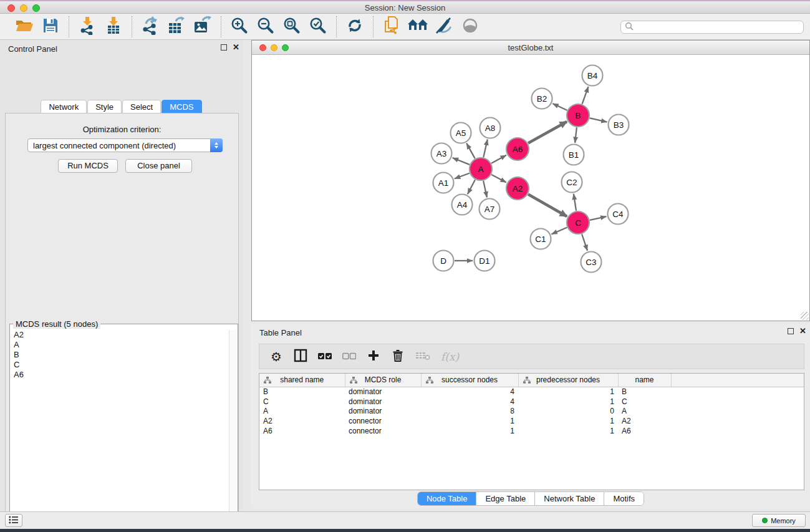 This screenshot has width=810, height=532. What do you see at coordinates (120, 375) in the screenshot?
I see `mcds-result-item: A6` at bounding box center [120, 375].